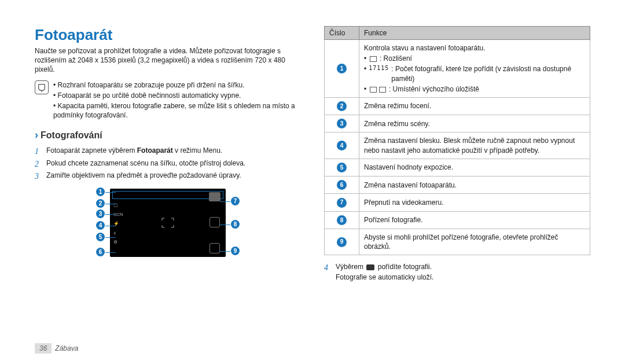 This screenshot has height=364, width=625. What do you see at coordinates (342, 203) in the screenshot?
I see `row-num: 7` at bounding box center [342, 203].